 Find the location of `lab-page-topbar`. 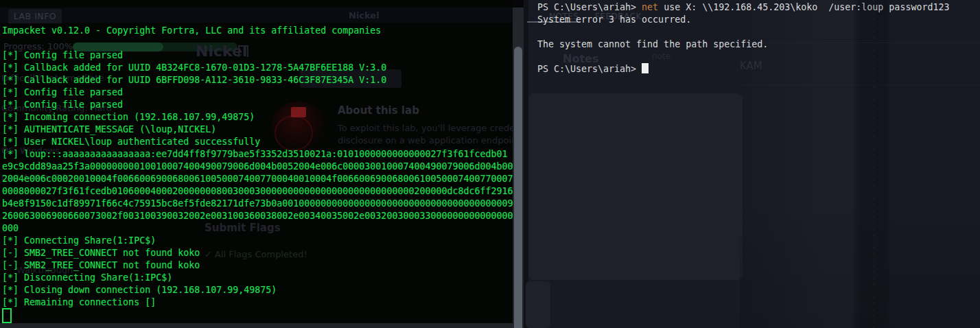

lab-page-topbar is located at coordinates (257, 15).